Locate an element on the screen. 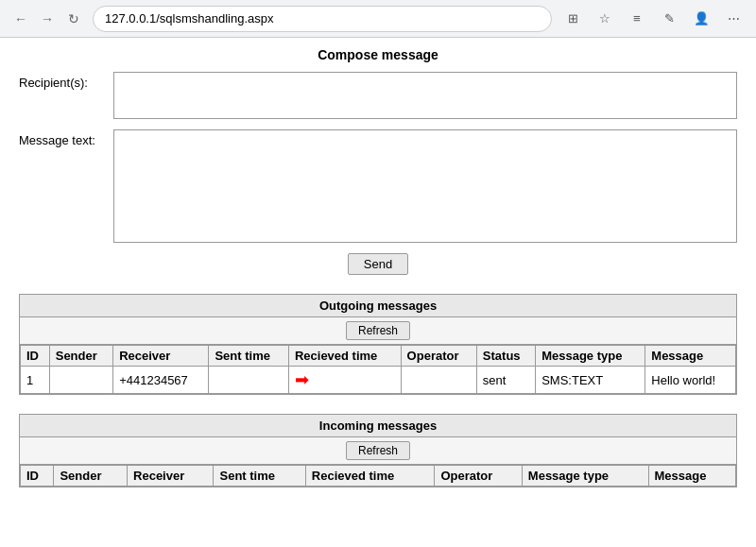  forward-button: → is located at coordinates (47, 19).